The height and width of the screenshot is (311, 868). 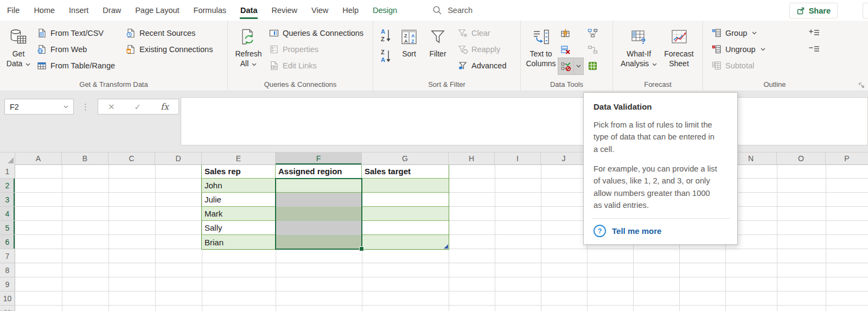 What do you see at coordinates (679, 46) in the screenshot?
I see `forecast-sheet-button: Forecast Sheet` at bounding box center [679, 46].